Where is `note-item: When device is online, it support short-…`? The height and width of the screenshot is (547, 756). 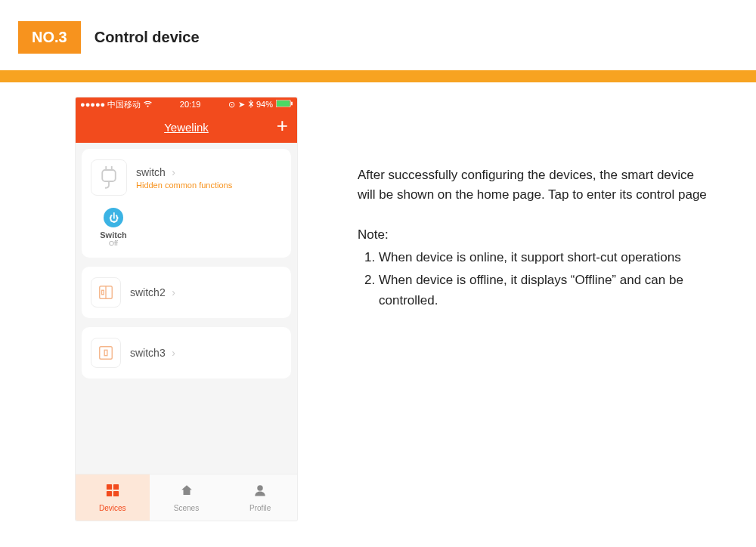 note-item: When device is online, it support short-… is located at coordinates (546, 258).